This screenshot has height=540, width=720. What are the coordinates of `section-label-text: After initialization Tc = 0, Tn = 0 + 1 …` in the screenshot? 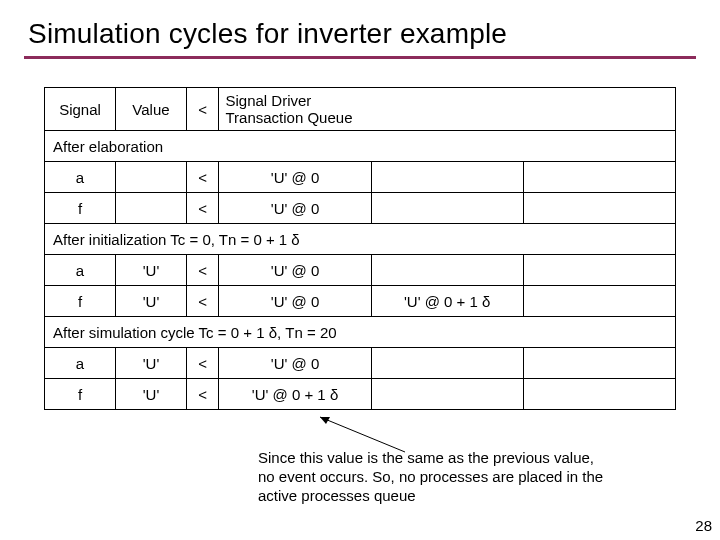 It's located at (360, 240).